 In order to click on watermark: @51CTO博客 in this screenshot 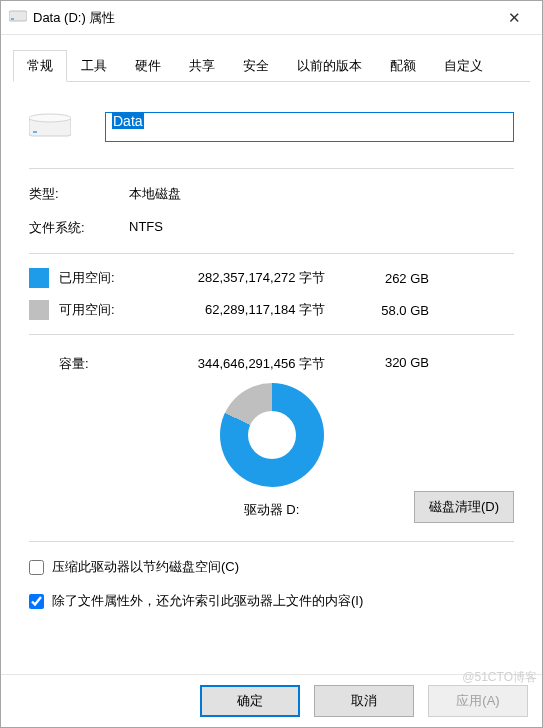, I will do `click(500, 678)`.